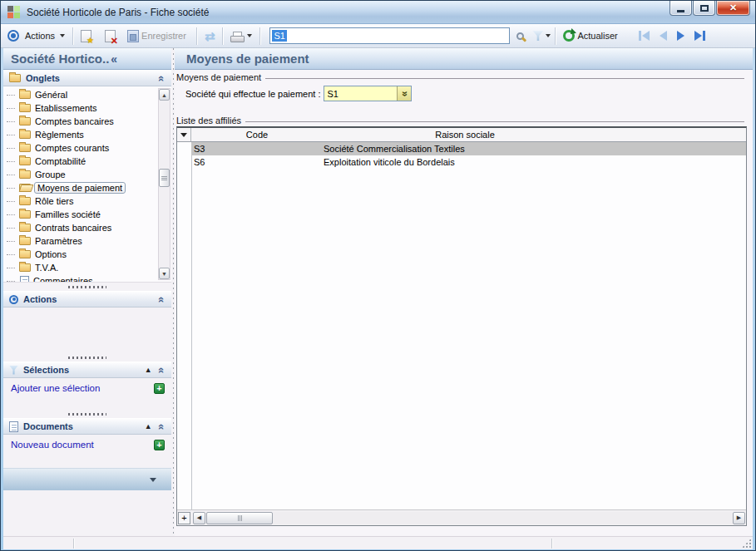  Describe the element at coordinates (86, 37) in the screenshot. I see `new-record-button: ★` at that location.